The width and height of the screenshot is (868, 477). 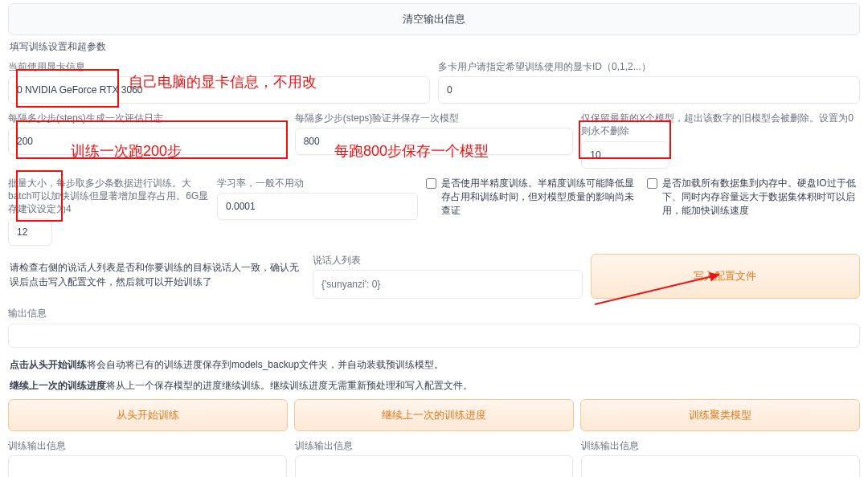 What do you see at coordinates (431, 183) in the screenshot?
I see `half-precision-box` at bounding box center [431, 183].